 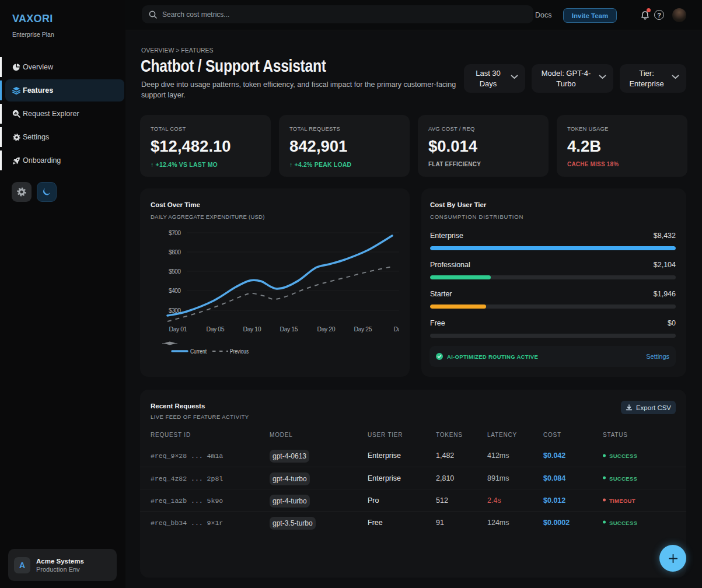 What do you see at coordinates (239, 351) in the screenshot?
I see `svg-text: Previous` at bounding box center [239, 351].